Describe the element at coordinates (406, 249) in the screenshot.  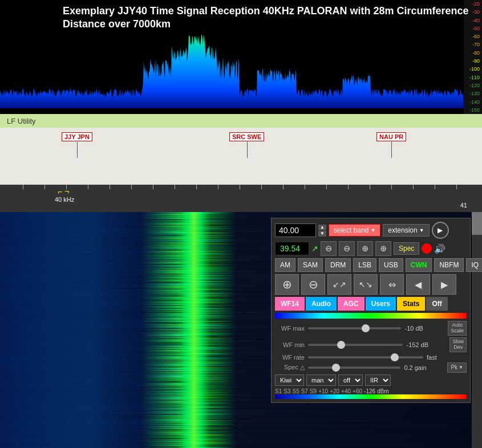
I see `spec-button: Spec` at that location.